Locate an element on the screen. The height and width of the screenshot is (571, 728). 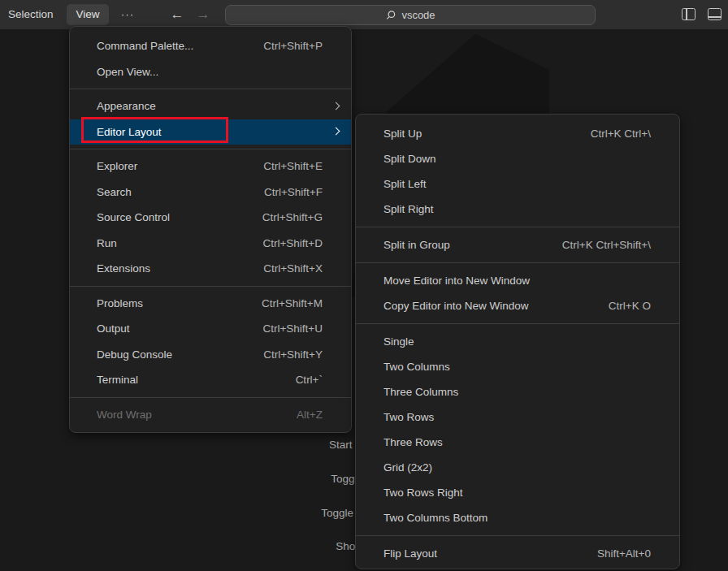
submenu-item-three-rows: Three Rows is located at coordinates (518, 442).